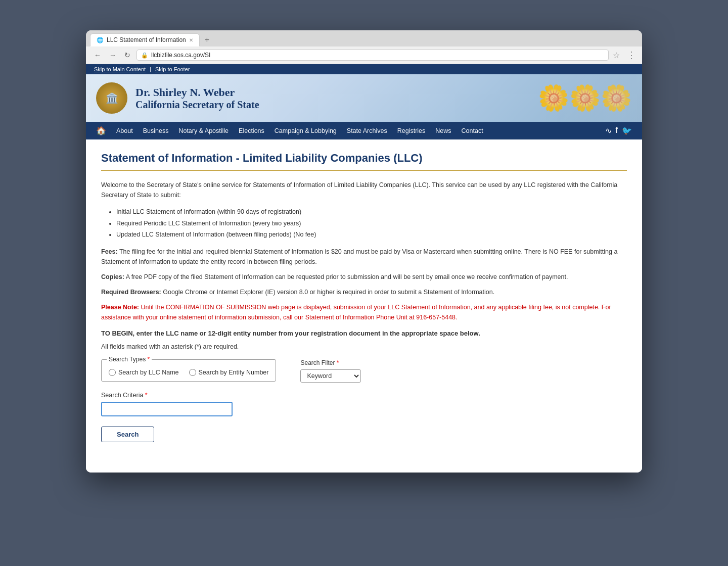 This screenshot has width=728, height=566. What do you see at coordinates (124, 131) in the screenshot?
I see `nav-item-about: About` at bounding box center [124, 131].